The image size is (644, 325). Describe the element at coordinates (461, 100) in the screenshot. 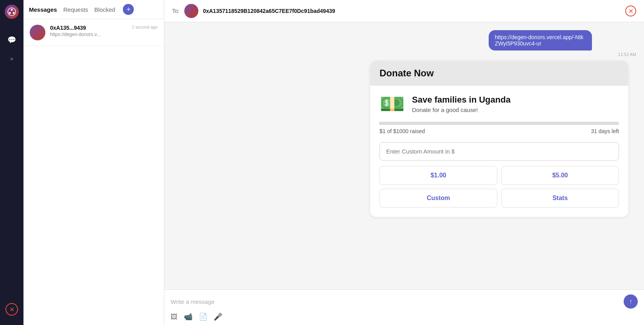

I see `campaign-name: Save families in Uganda` at that location.